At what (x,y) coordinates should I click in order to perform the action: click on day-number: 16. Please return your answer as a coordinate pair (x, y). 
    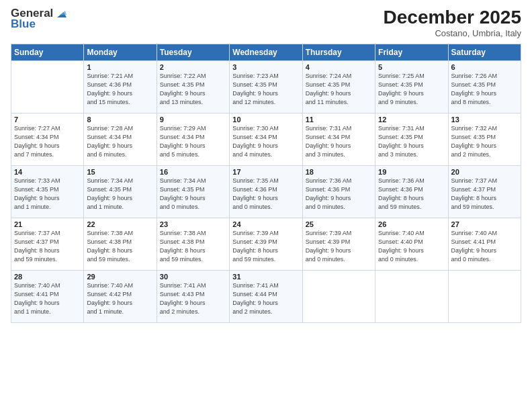
    Looking at the image, I should click on (193, 172).